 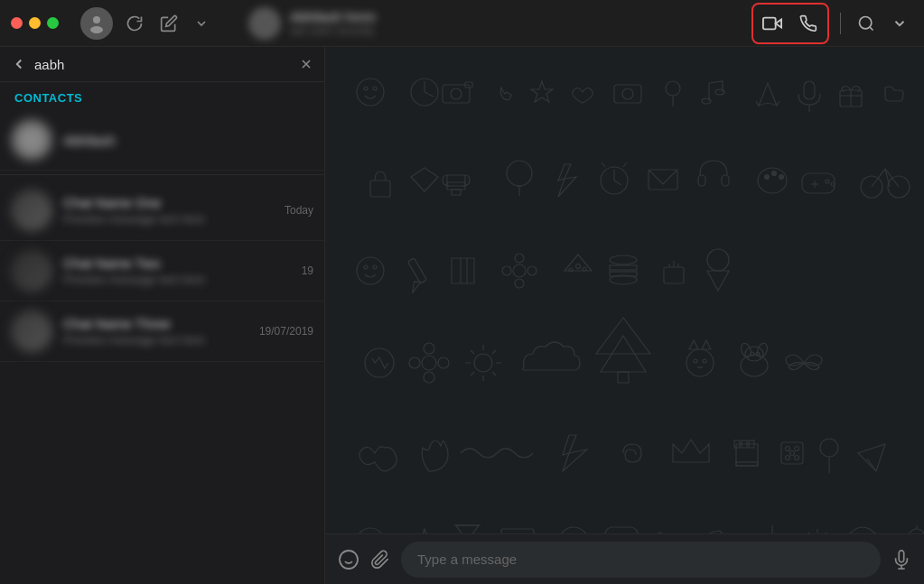 What do you see at coordinates (177, 264) in the screenshot?
I see `contact-name: Chat Name Two` at bounding box center [177, 264].